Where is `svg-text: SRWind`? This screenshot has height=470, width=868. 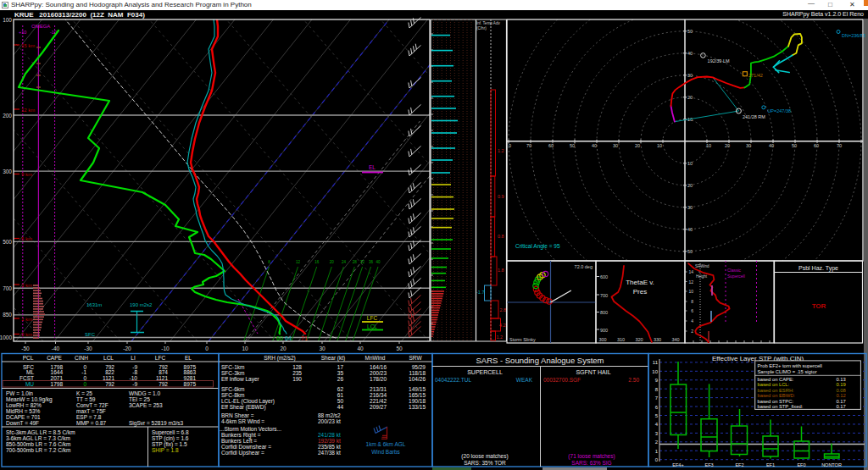
svg-text: SRWind is located at coordinates (702, 266).